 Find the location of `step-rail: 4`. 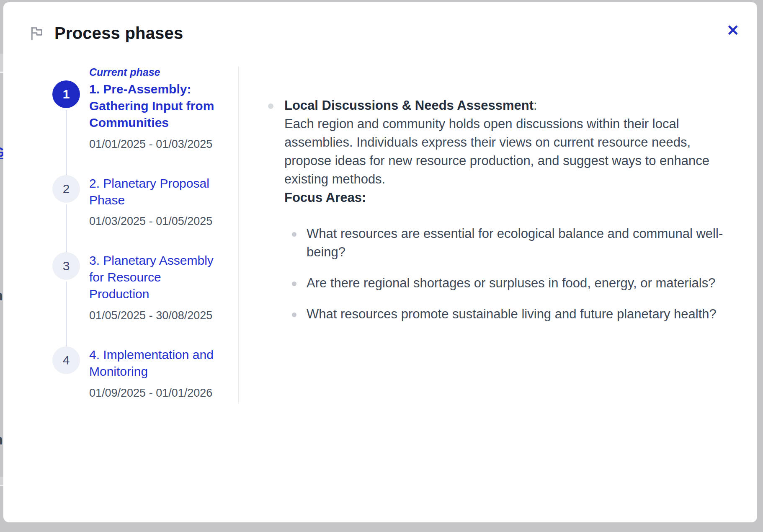

step-rail: 4 is located at coordinates (66, 375).